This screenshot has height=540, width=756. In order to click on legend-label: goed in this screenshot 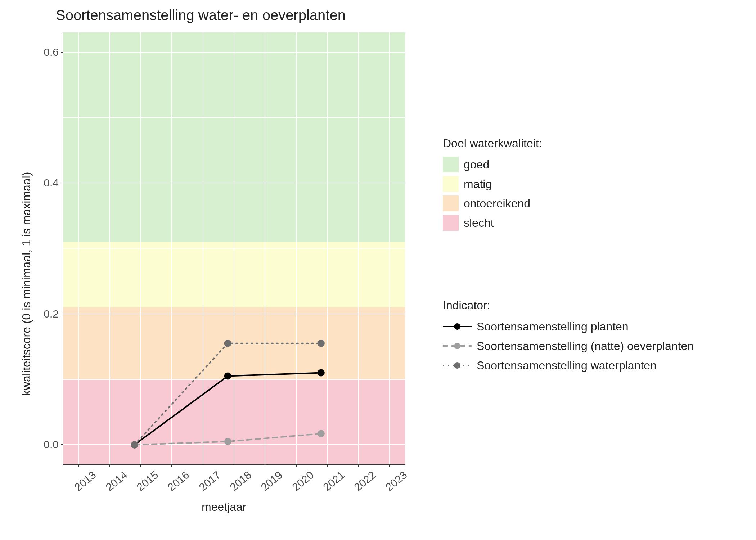, I will do `click(477, 165)`.